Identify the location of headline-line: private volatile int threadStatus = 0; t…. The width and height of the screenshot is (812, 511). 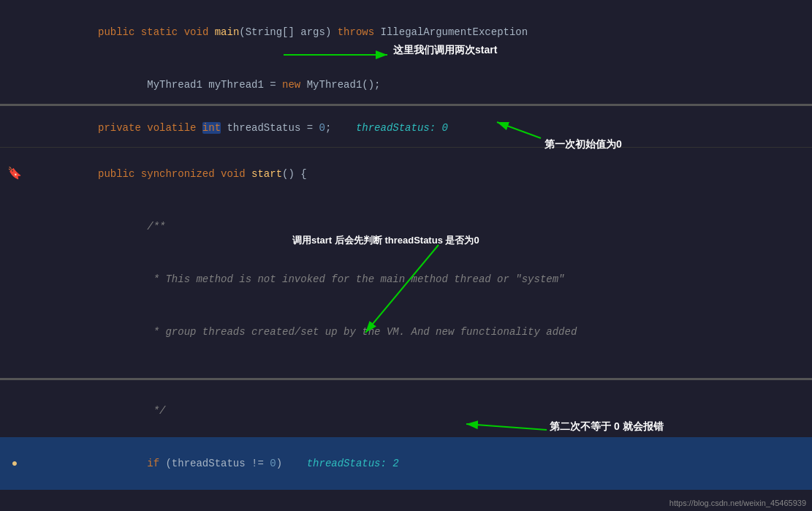
(406, 128).